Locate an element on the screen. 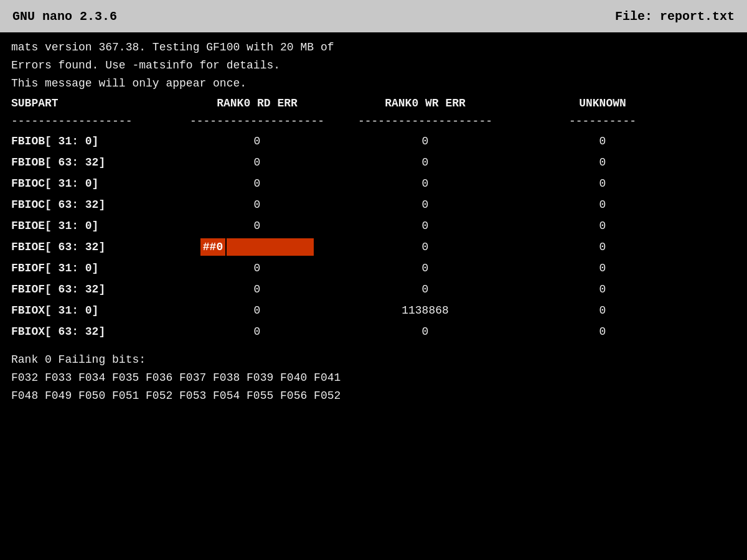 The height and width of the screenshot is (560, 747). red-bar-indicator is located at coordinates (270, 247).